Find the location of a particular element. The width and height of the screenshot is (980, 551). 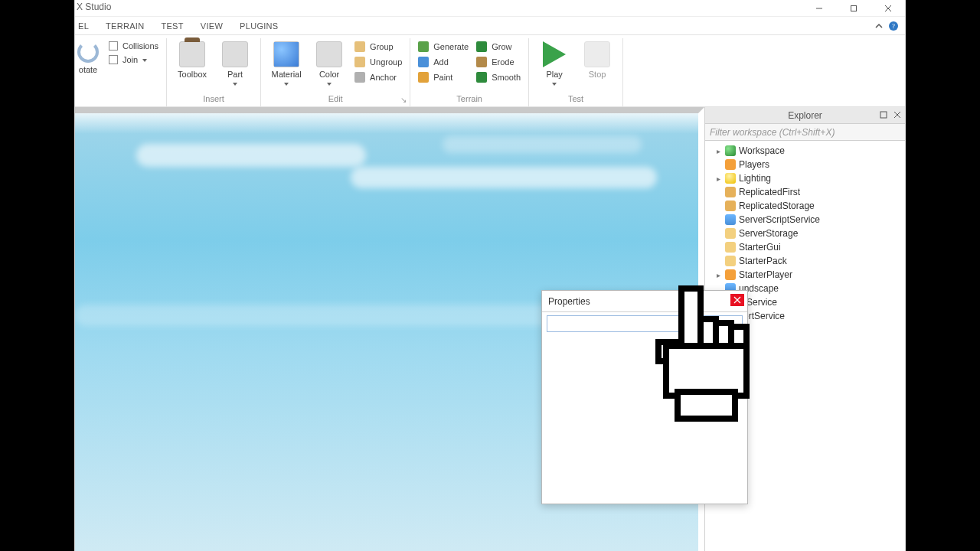

properties-close-button is located at coordinates (737, 300).